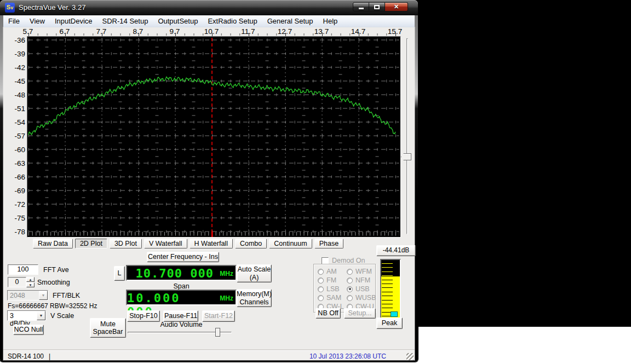 The height and width of the screenshot is (364, 631). What do you see at coordinates (254, 274) in the screenshot?
I see `auto-scale-button: Auto Scale(A)` at bounding box center [254, 274].